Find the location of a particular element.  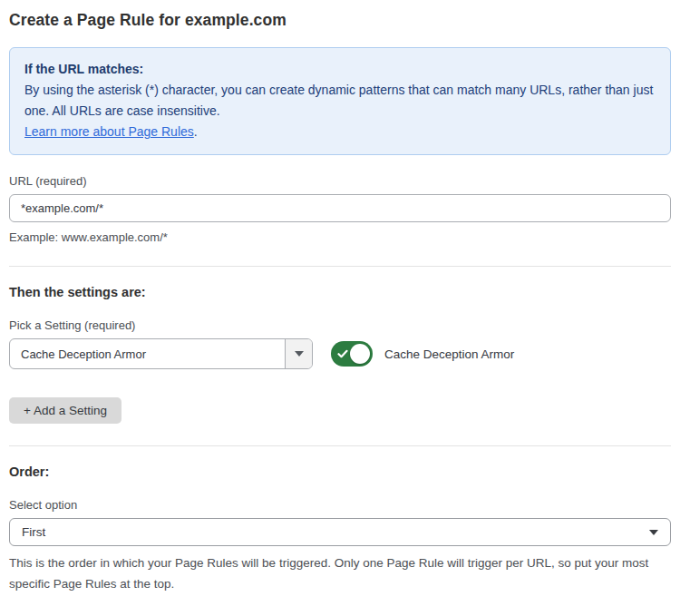

url-field-label: URL (required) is located at coordinates (340, 181).